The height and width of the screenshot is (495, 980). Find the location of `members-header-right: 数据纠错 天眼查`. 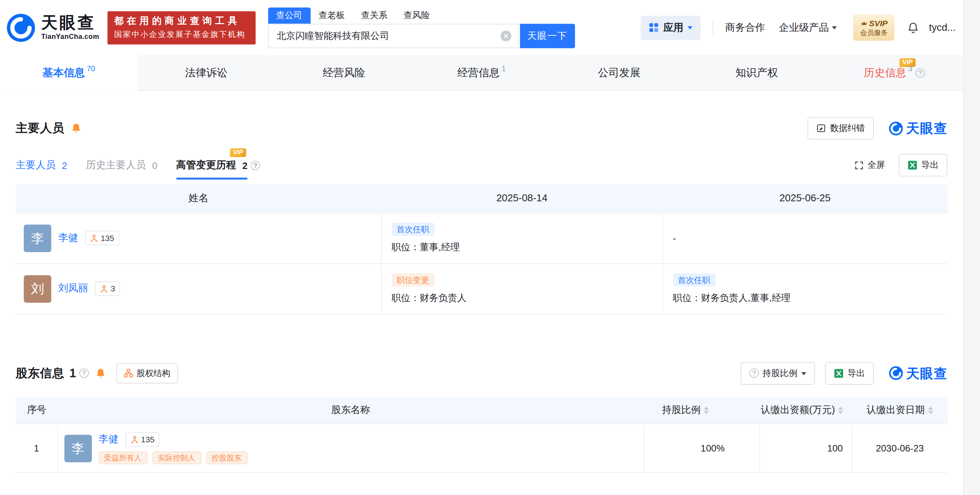

members-header-right: 数据纠错 天眼查 is located at coordinates (878, 129).